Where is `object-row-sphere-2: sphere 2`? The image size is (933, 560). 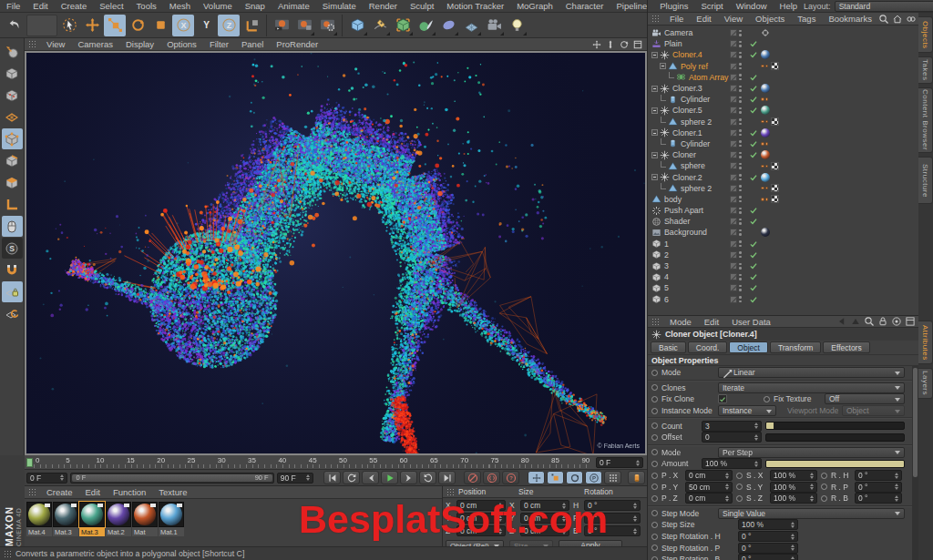 object-row-sphere-2: sphere 2 is located at coordinates (785, 188).